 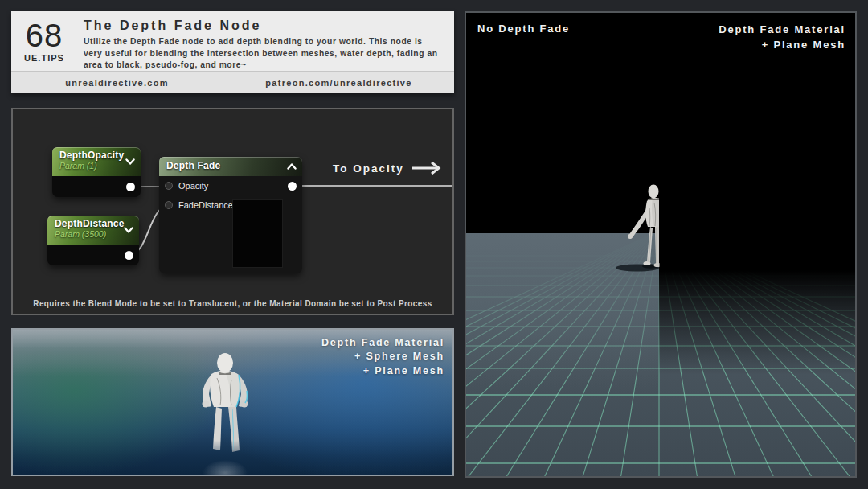 What do you see at coordinates (93, 224) in the screenshot?
I see `node-title: DepthDistance` at bounding box center [93, 224].